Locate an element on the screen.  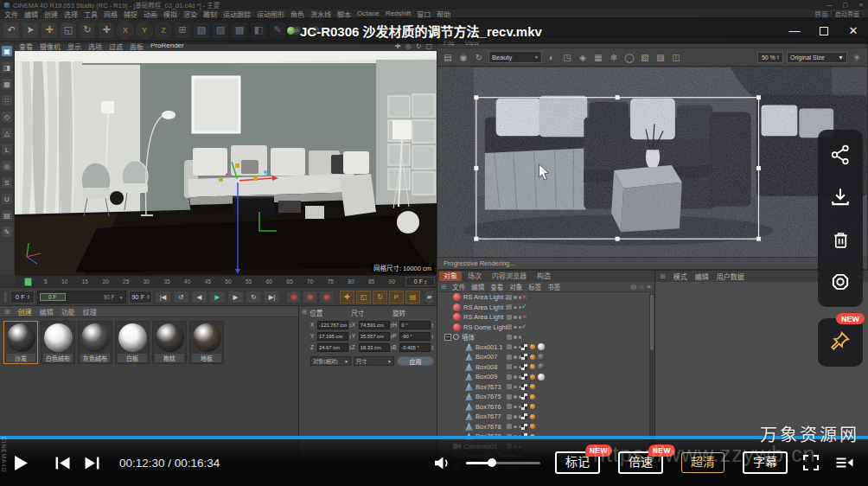
material-menu-item: 功能 is located at coordinates (68, 311).